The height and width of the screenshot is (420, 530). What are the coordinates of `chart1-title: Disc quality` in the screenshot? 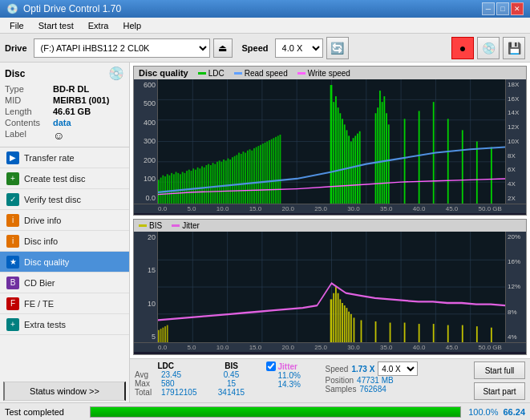 It's located at (164, 73).